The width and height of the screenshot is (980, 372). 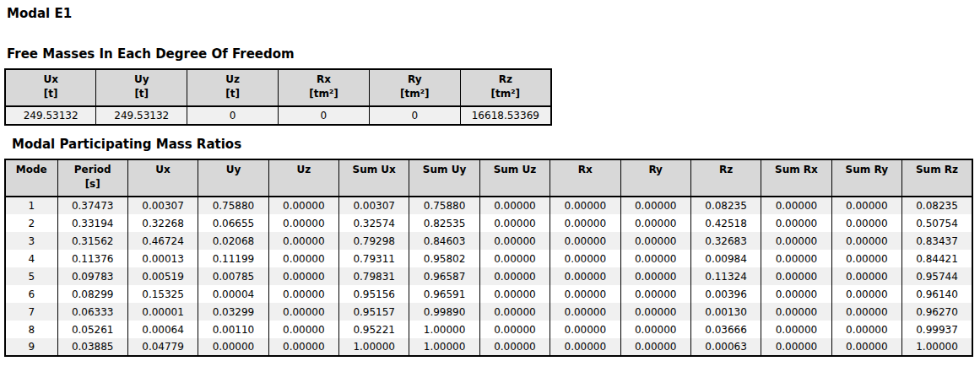 I want to click on column-header-label: Sum Rx, so click(x=796, y=170).